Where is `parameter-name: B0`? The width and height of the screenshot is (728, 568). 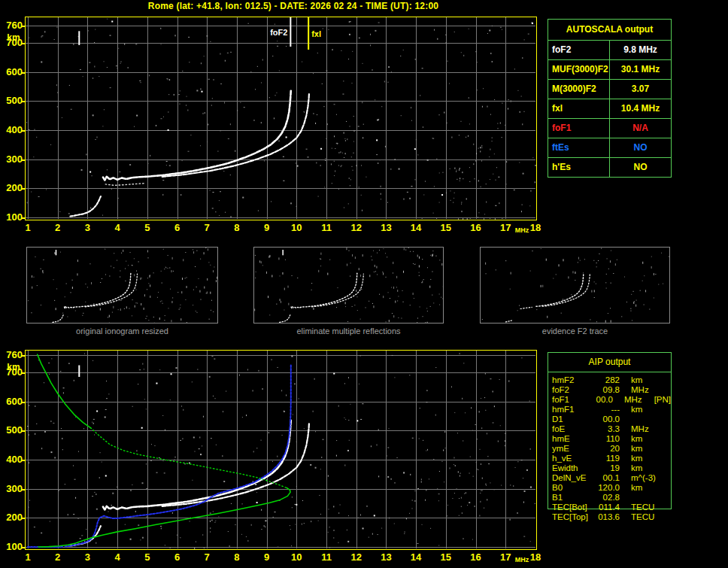
parameter-name: B0 is located at coordinates (572, 488).